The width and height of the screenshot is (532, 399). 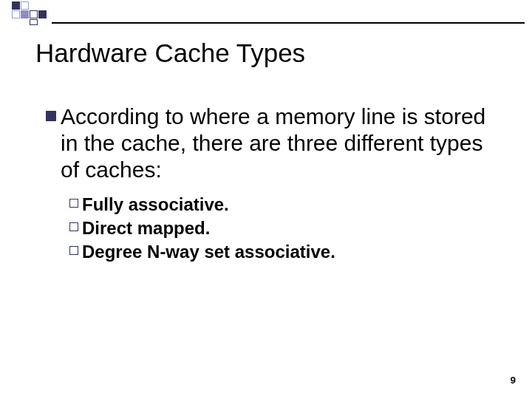 What do you see at coordinates (155, 205) in the screenshot?
I see `bullet-text: Fully associative.` at bounding box center [155, 205].